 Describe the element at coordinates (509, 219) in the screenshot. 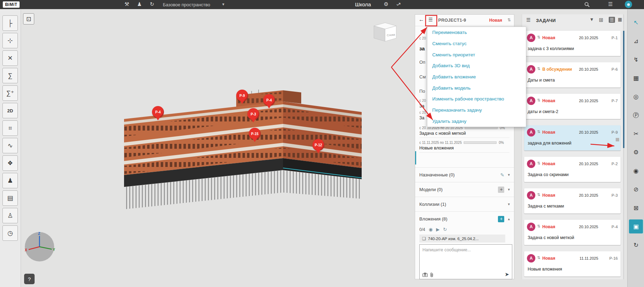

I see `chevron-up-icon: ▴` at that location.